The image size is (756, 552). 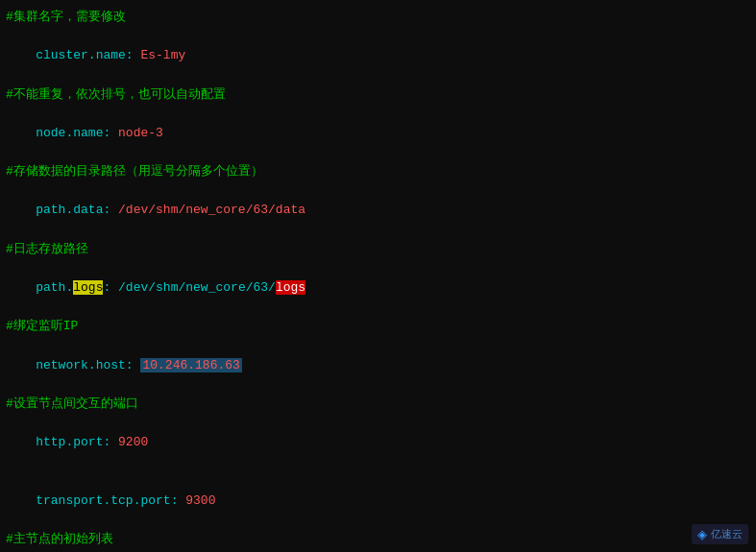 I want to click on line-5: #存储数据的目录路径（用逗号分隔多个位置）, so click(x=378, y=172).